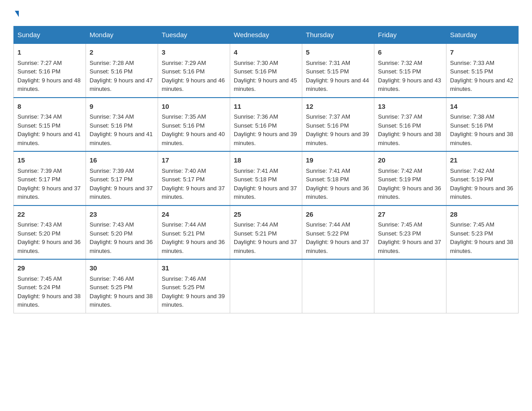  Describe the element at coordinates (410, 107) in the screenshot. I see `day-number: 13` at that location.